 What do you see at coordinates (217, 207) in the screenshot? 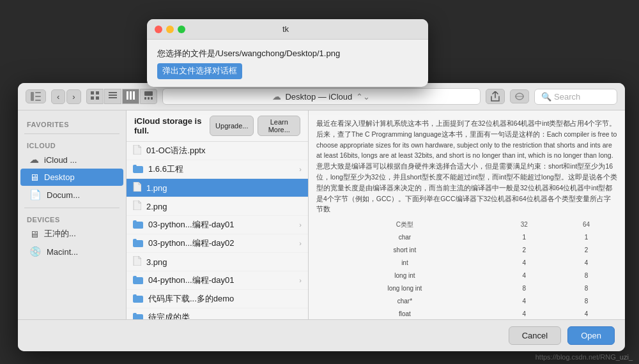
I see `file-item: 2.png` at bounding box center [217, 207].